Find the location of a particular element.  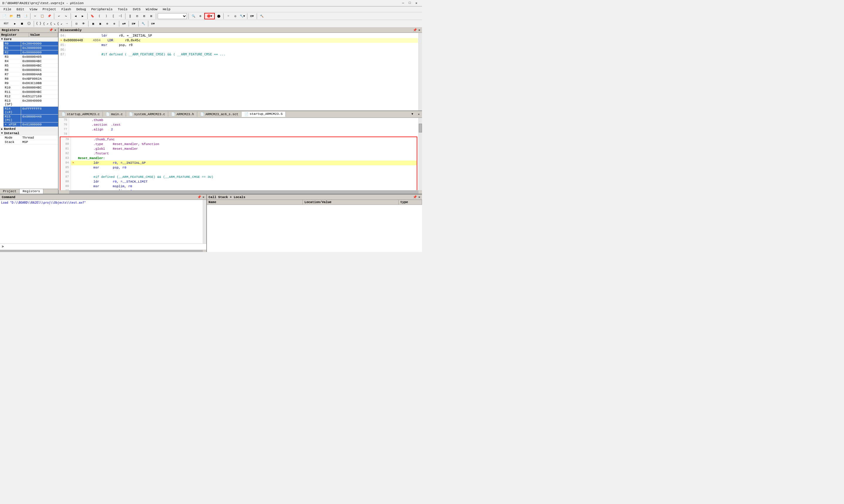

reset-btn: RST is located at coordinates (6, 24).